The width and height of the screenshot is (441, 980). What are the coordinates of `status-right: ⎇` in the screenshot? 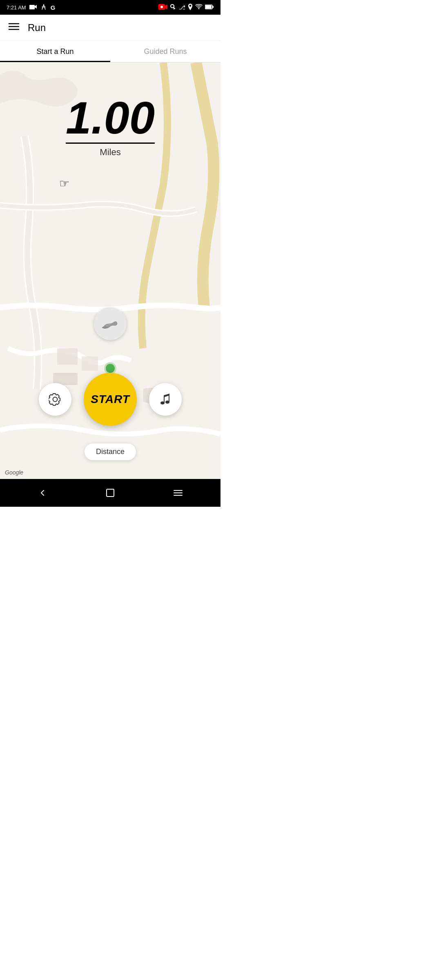 It's located at (186, 7).